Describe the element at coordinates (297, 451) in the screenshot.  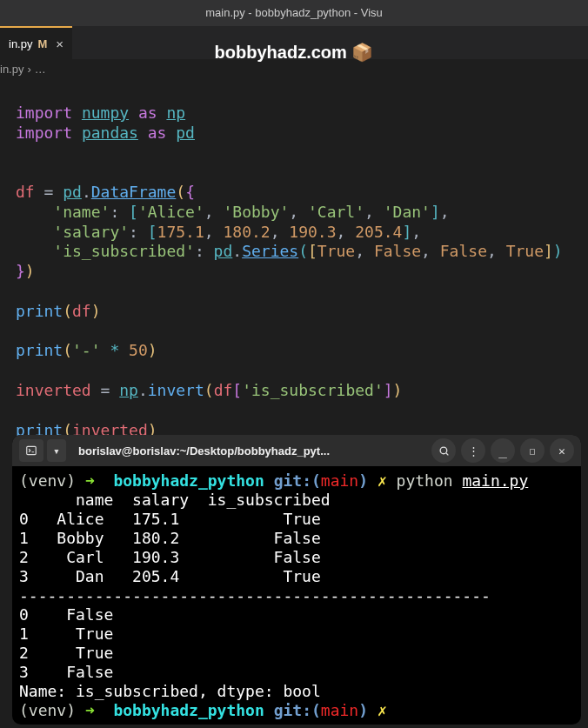
I see `terminal-titlebar: ▾ borislav@borislav:~/Desktop/bobbyhadz_…` at that location.